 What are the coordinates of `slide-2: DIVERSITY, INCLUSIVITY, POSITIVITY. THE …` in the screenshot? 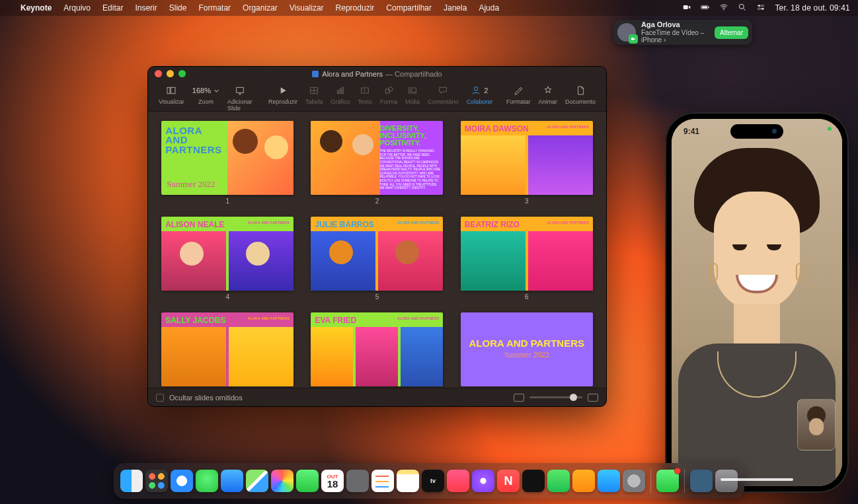 It's located at (377, 162).